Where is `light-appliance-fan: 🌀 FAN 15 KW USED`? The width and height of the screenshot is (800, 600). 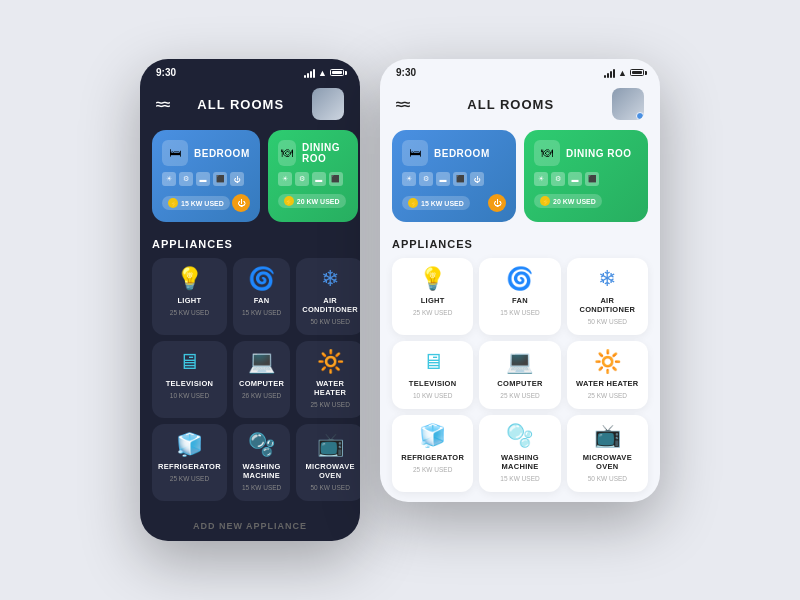 light-appliance-fan: 🌀 FAN 15 KW USED is located at coordinates (520, 296).